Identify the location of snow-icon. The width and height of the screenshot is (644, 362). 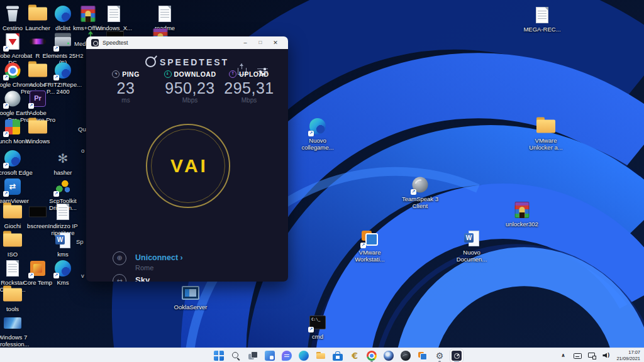
(63, 158).